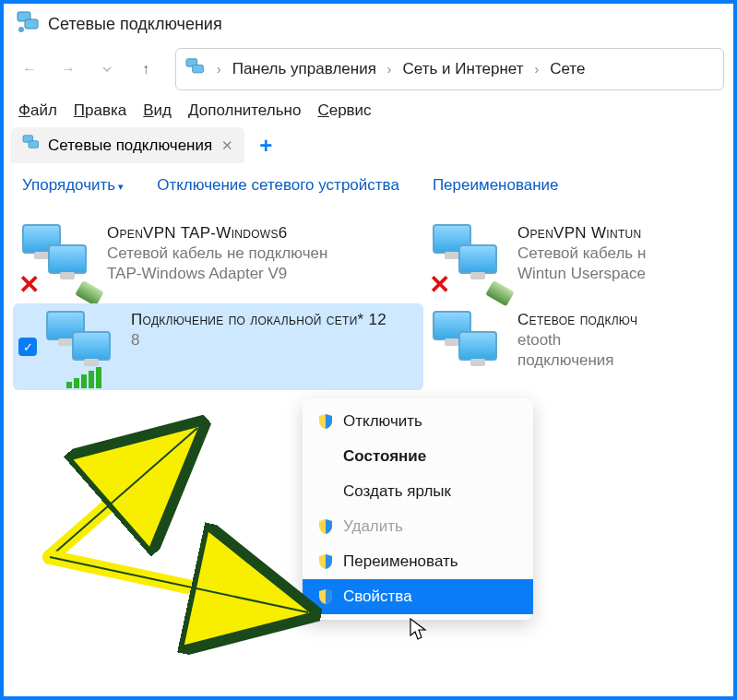 This screenshot has width=737, height=700. I want to click on connection-status: Сетевой кабель не подключен, so click(218, 254).